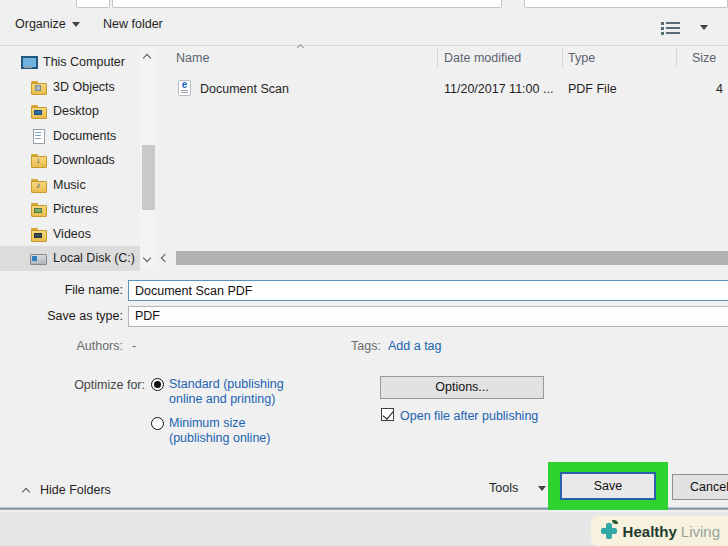 This screenshot has width=728, height=546. What do you see at coordinates (626, 4) in the screenshot?
I see `search-box-remnant` at bounding box center [626, 4].